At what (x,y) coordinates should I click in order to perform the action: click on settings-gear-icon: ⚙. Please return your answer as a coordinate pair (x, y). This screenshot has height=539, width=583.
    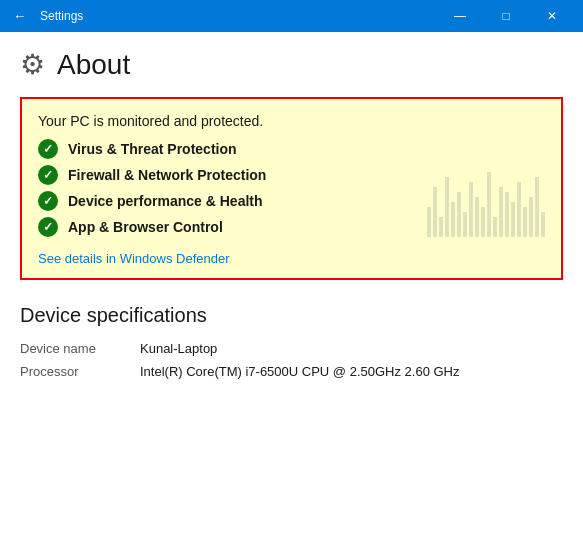
    Looking at the image, I should click on (32, 64).